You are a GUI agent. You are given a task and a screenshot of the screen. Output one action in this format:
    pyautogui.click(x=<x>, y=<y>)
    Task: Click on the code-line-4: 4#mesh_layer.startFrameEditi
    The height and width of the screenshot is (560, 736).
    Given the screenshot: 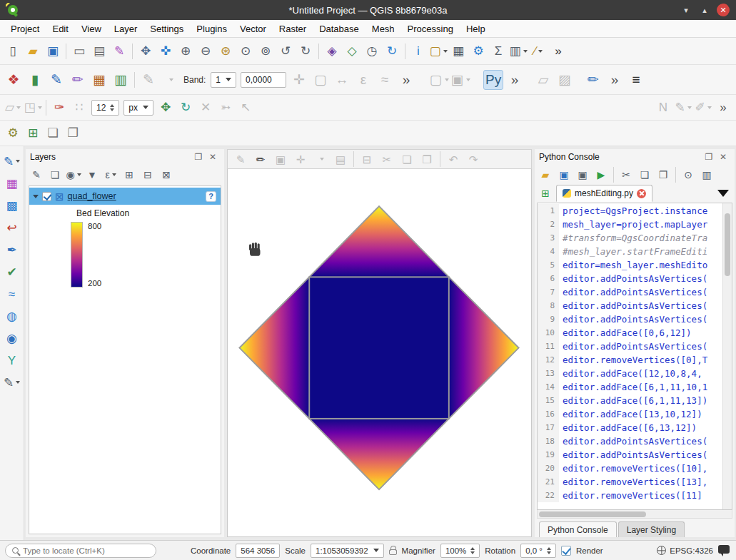 What is the action you would take?
    pyautogui.click(x=630, y=251)
    